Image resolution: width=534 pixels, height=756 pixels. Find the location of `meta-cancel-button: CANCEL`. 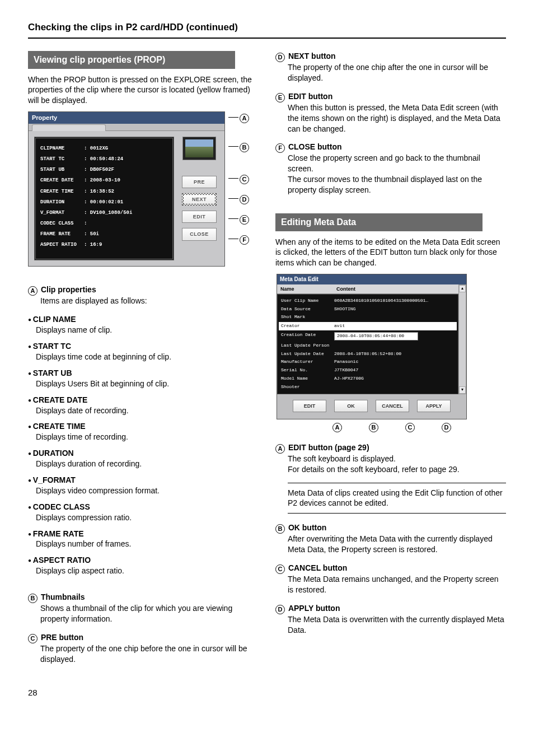

meta-cancel-button: CANCEL is located at coordinates (392, 406).